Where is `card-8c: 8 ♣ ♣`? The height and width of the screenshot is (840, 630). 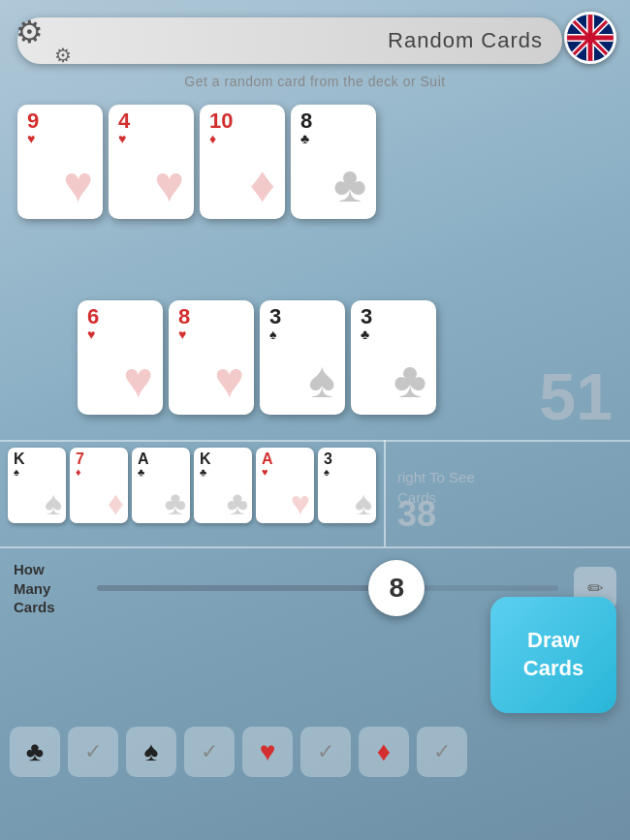 card-8c: 8 ♣ ♣ is located at coordinates (333, 162).